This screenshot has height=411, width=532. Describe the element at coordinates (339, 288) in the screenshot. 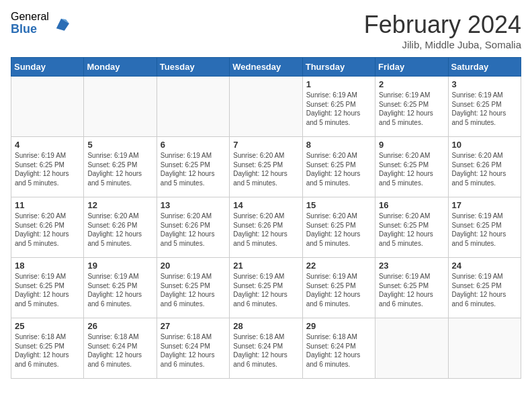

I see `calendar-cell: 22Sunrise: 6:19 AM Sunset: 6:25 PM Dayli…` at that location.